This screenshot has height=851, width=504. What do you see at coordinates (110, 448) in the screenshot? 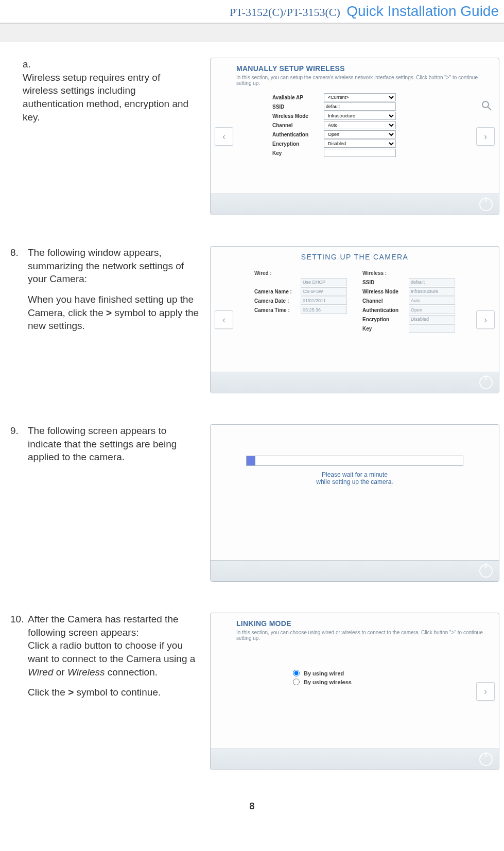
I see `step-9-text: 9.The following screen appears to indica…` at bounding box center [110, 448].